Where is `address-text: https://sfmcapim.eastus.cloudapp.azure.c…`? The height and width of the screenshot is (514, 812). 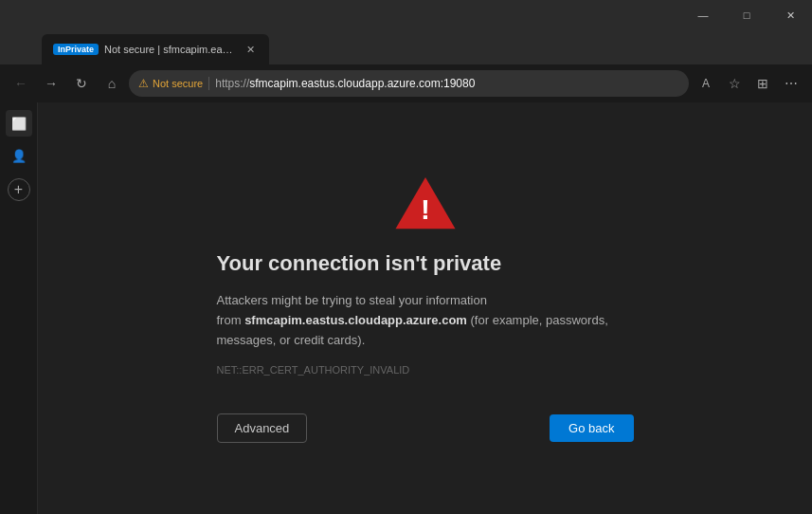 address-text: https://sfmcapim.eastus.cloudapp.azure.c… is located at coordinates (447, 83).